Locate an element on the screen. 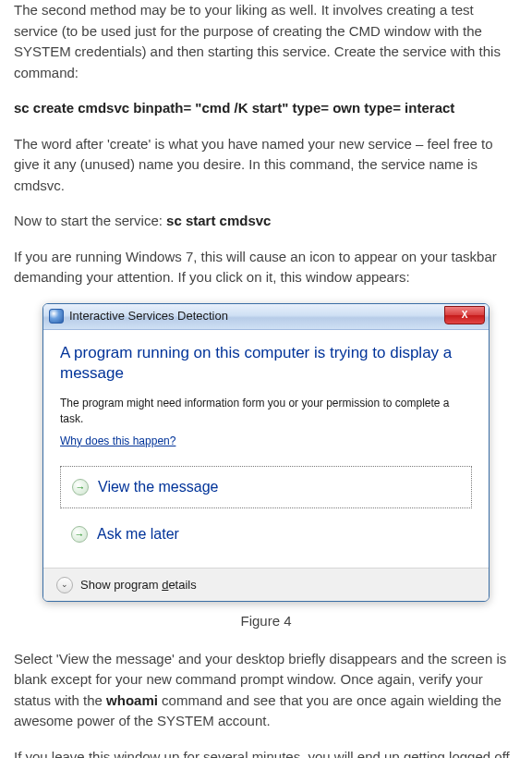 This screenshot has height=758, width=532. command-start-service: sc start cmdsvc is located at coordinates (218, 220).